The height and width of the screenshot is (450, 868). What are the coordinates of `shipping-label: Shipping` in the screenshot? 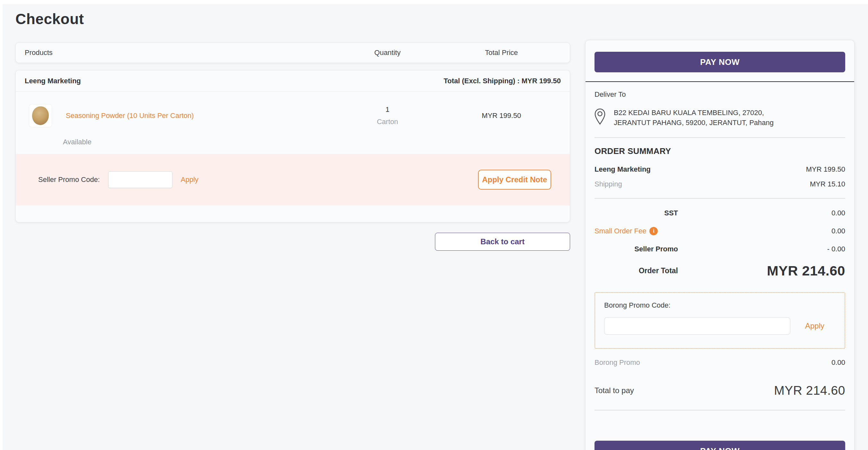 It's located at (608, 184).